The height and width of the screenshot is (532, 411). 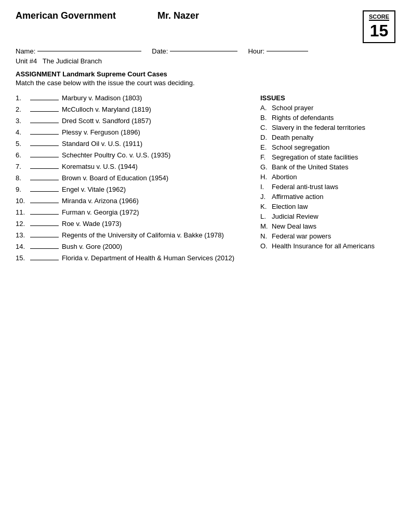 What do you see at coordinates (156, 132) in the screenshot?
I see `case-name: Plessy v. Ferguson (1896)` at bounding box center [156, 132].